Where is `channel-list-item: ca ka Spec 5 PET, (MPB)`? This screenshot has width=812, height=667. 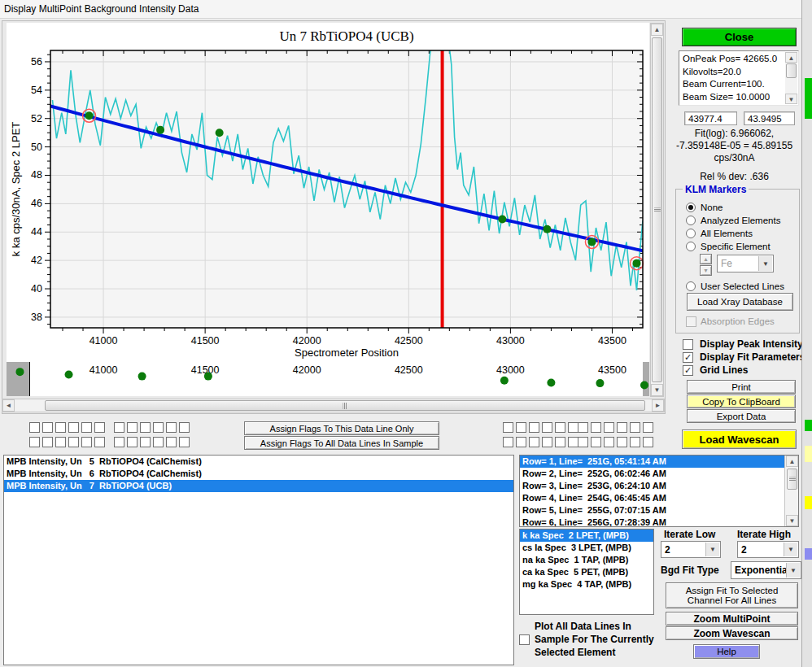 channel-list-item: ca ka Spec 5 PET, (MPB) is located at coordinates (587, 573).